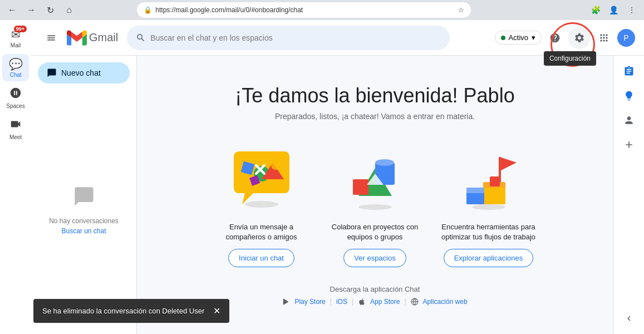  Describe the element at coordinates (83, 73) in the screenshot. I see `nuevo-chat-button: Nuevo chat` at that location.